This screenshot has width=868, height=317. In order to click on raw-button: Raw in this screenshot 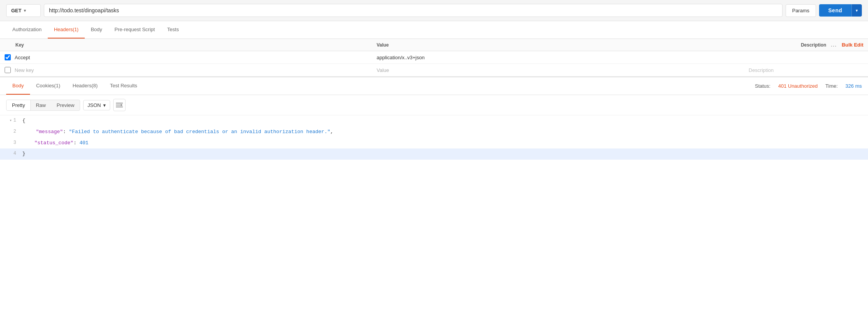, I will do `click(41, 105)`.